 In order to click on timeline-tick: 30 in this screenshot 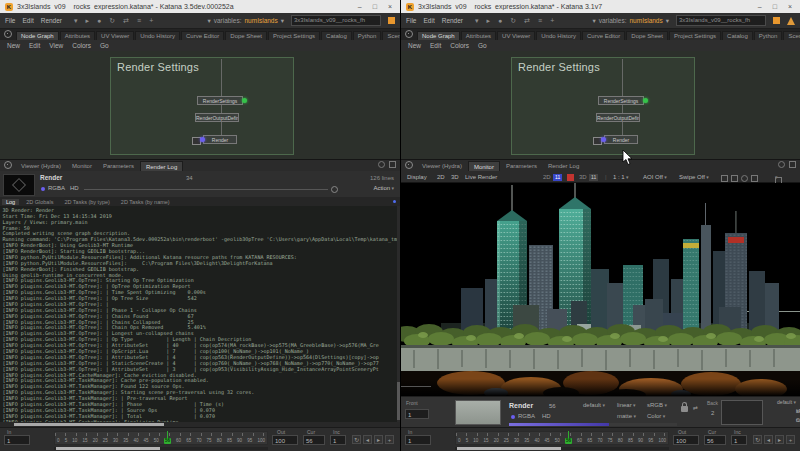, I will do `click(516, 441)`.